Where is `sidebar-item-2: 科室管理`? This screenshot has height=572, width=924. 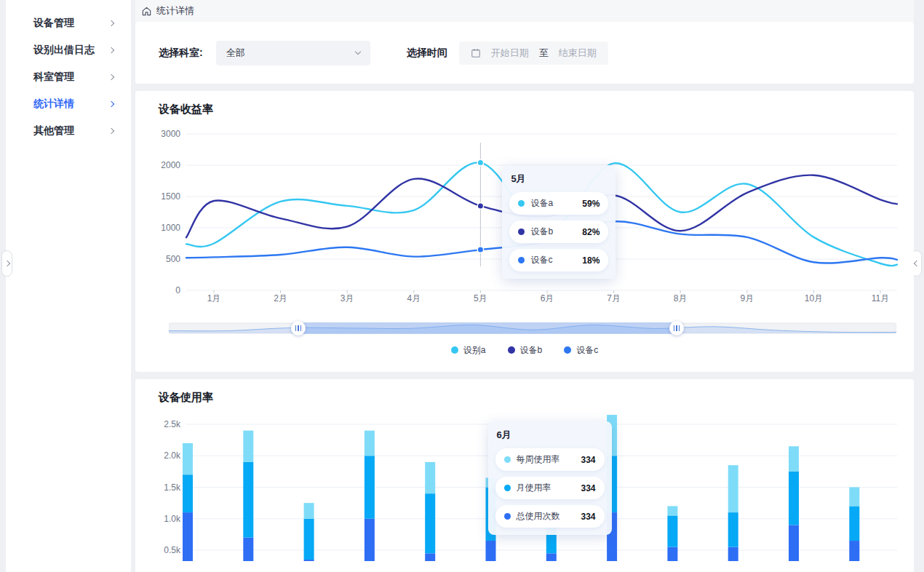
sidebar-item-2: 科室管理 is located at coordinates (68, 77).